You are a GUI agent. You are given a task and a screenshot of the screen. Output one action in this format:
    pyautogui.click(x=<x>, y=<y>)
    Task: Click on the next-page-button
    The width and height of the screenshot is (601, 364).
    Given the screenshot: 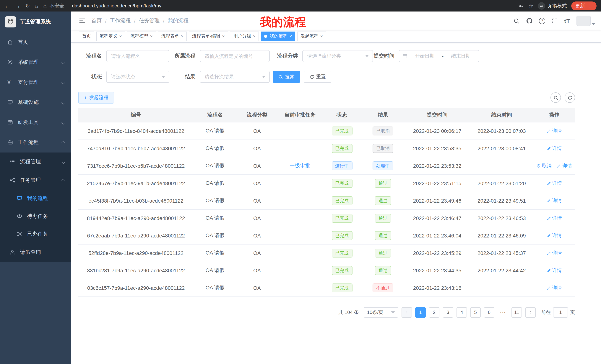 What is the action you would take?
    pyautogui.click(x=530, y=312)
    